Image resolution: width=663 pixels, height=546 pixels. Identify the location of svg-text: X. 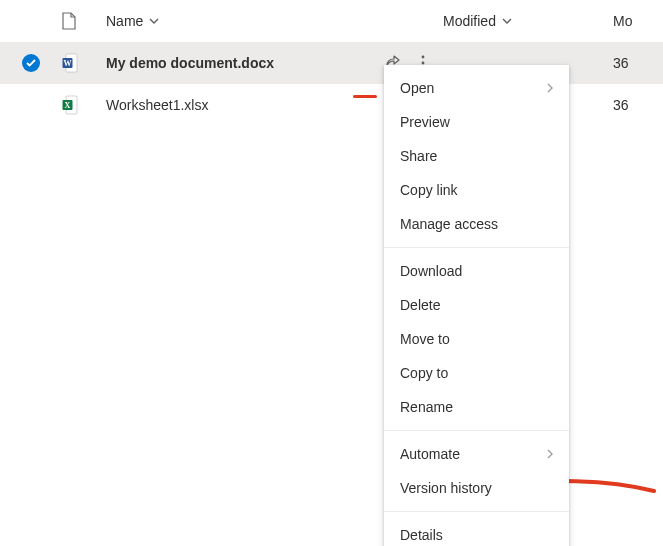
(68, 106).